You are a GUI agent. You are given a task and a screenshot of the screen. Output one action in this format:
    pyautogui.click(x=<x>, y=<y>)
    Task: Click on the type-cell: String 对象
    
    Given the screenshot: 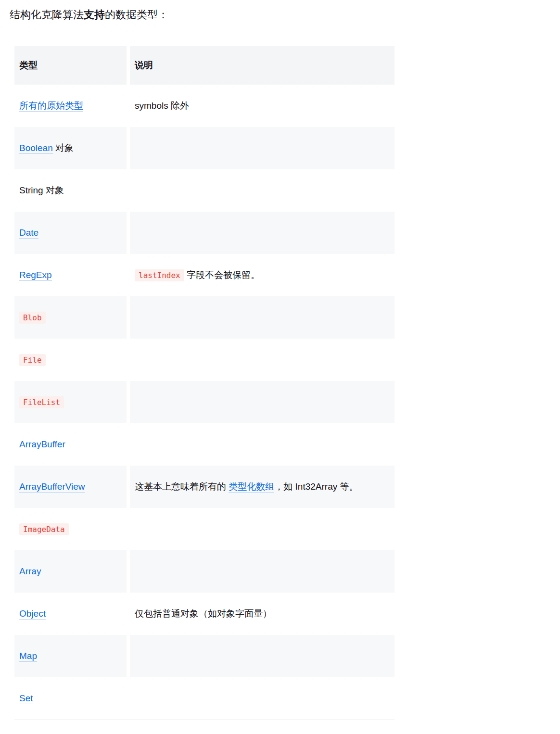 What is the action you would take?
    pyautogui.click(x=72, y=190)
    